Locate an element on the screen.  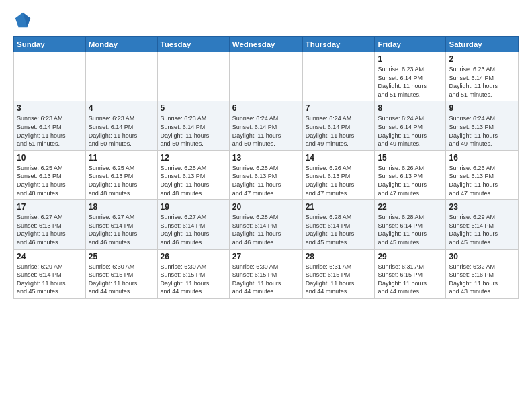
calendar-cell: 25Sunrise: 6:30 AM Sunset: 6:15 PM Dayli… is located at coordinates (121, 274).